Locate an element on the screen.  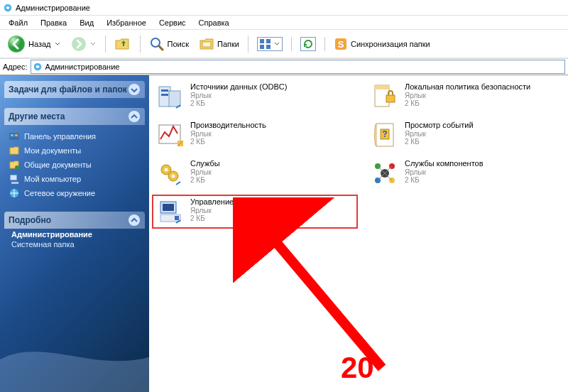
my-computer-icon is located at coordinates (14, 179).